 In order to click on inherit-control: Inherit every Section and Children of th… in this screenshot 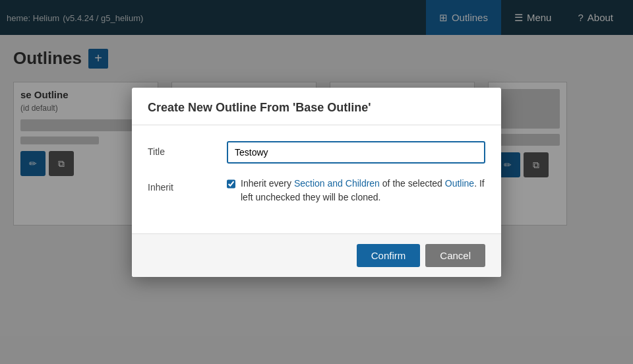, I will do `click(356, 191)`.